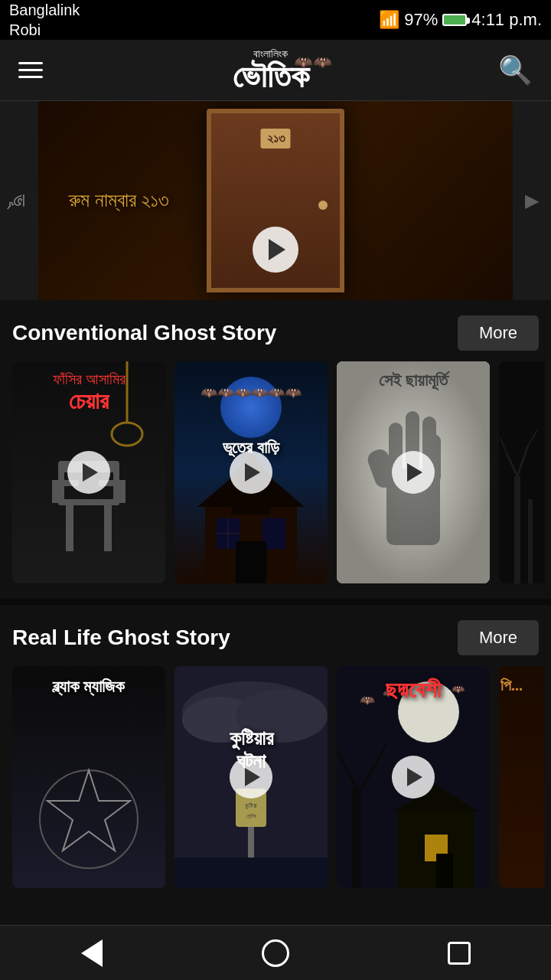 The width and height of the screenshot is (551, 980). What do you see at coordinates (251, 805) in the screenshot?
I see `svg-text: কুষ্টিয়া` at bounding box center [251, 805].